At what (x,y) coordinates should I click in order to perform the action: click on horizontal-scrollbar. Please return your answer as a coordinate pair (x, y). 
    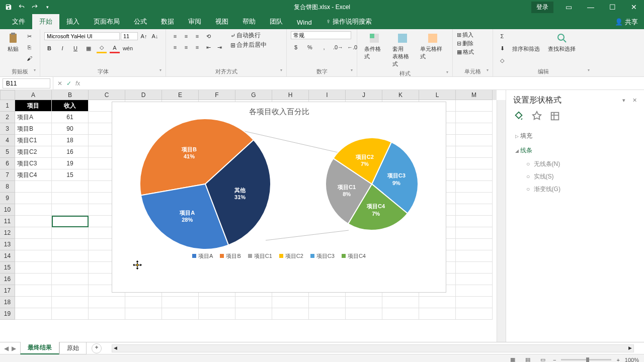
    Looking at the image, I should click on (373, 348).